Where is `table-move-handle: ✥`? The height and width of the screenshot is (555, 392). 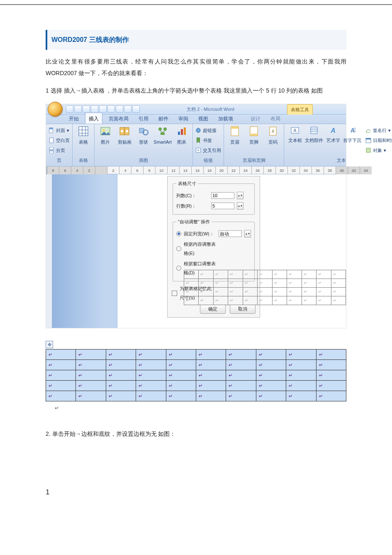 table-move-handle: ✥ is located at coordinates (49, 345).